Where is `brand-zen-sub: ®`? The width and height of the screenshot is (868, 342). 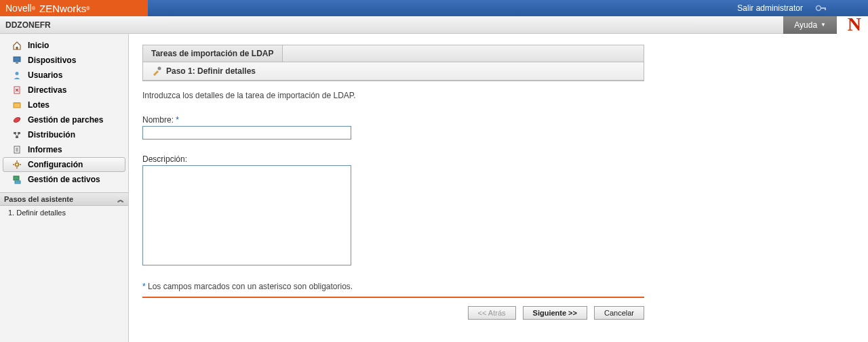
brand-zen-sub: ® is located at coordinates (88, 8).